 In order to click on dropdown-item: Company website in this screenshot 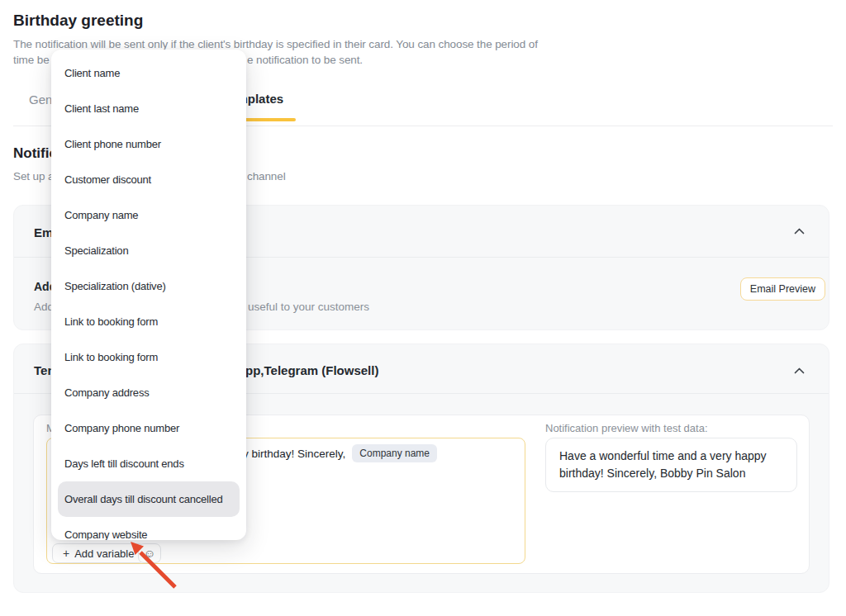, I will do `click(149, 528)`.